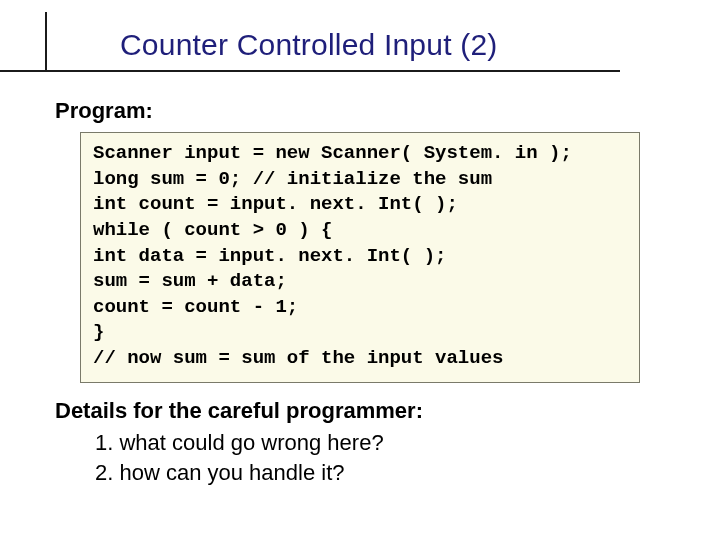  What do you see at coordinates (400, 45) in the screenshot?
I see `slide-title: Counter Controlled Input (2)` at bounding box center [400, 45].